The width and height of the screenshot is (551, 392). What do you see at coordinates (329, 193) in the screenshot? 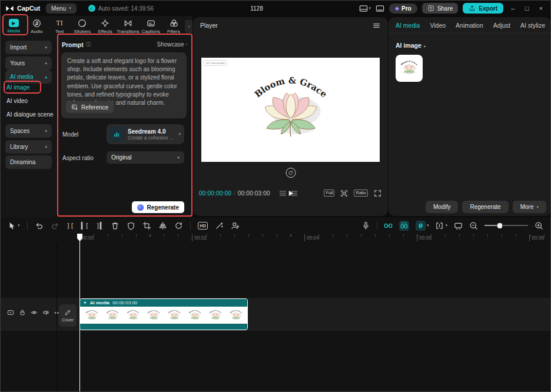
I see `full-button: Full` at bounding box center [329, 193].